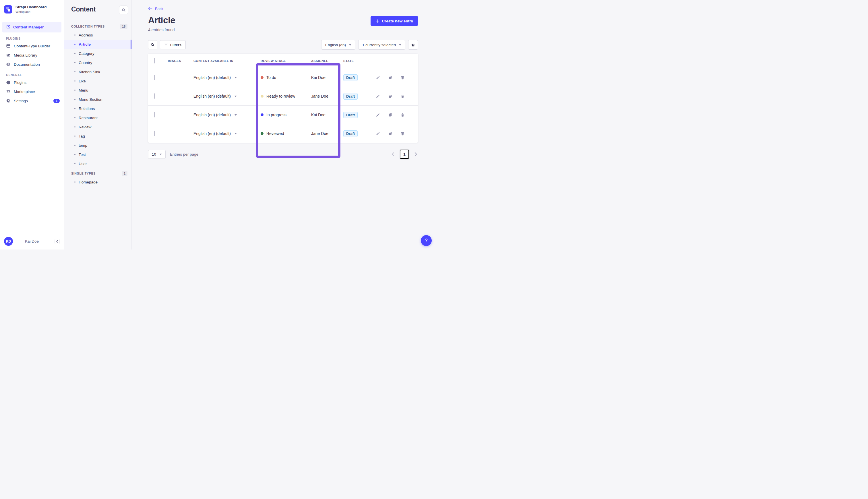 The height and width of the screenshot is (499, 868). I want to click on help-button: ?, so click(426, 241).